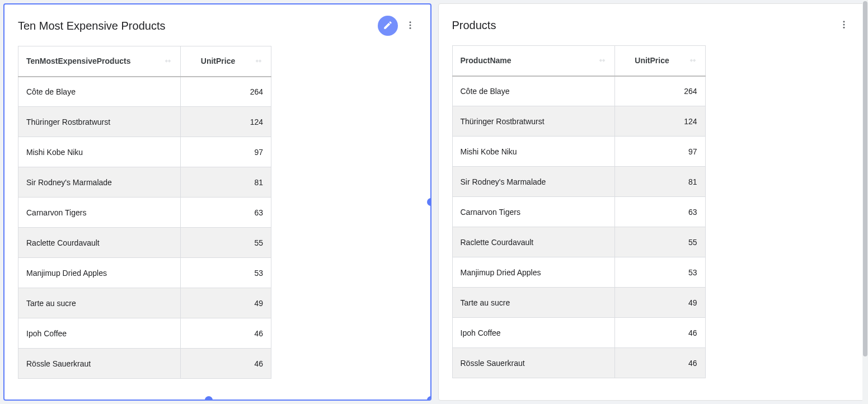  Describe the element at coordinates (217, 26) in the screenshot. I see `panel-header: Ten Most Expensive Products` at that location.